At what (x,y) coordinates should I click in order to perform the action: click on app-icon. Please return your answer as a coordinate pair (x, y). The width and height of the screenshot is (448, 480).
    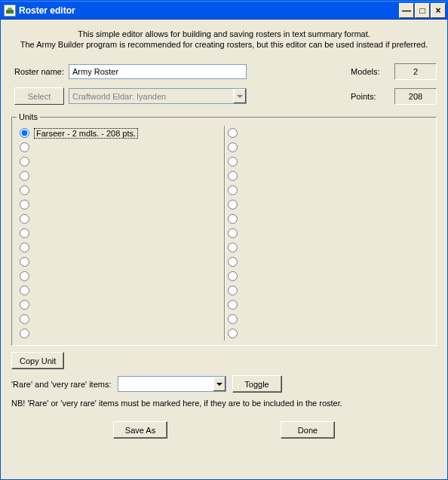
    Looking at the image, I should click on (10, 11).